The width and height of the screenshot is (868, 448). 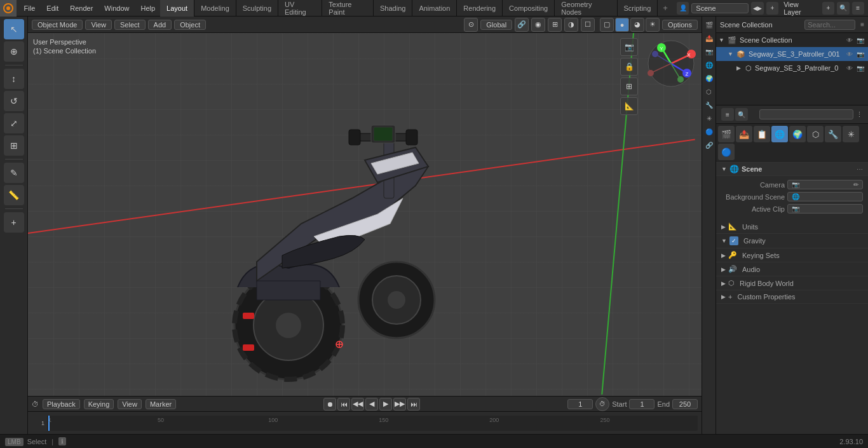 What do you see at coordinates (797, 134) in the screenshot?
I see `world-tab: 🌍` at bounding box center [797, 134].